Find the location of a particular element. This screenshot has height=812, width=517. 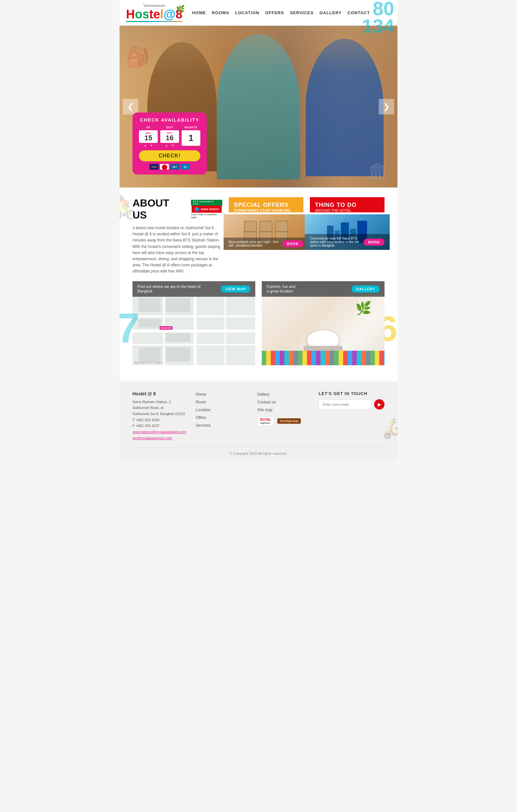

amex-icon: AE is located at coordinates (185, 167).